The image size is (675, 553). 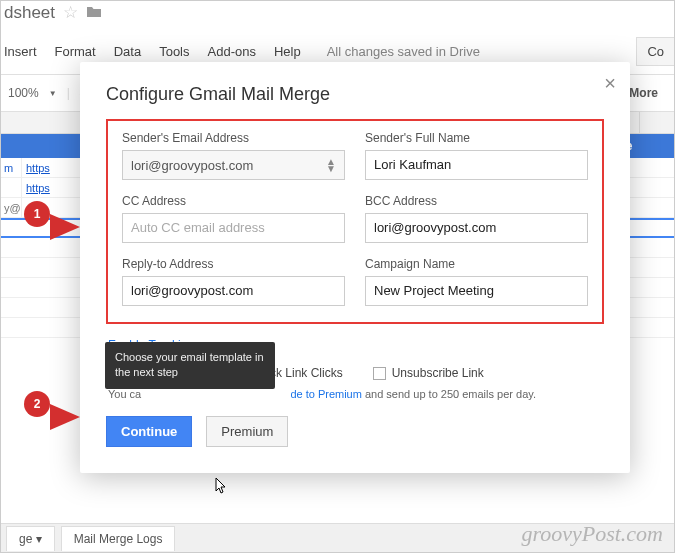 What do you see at coordinates (234, 138) in the screenshot?
I see `sender-email-label: Sender's Email Address` at bounding box center [234, 138].